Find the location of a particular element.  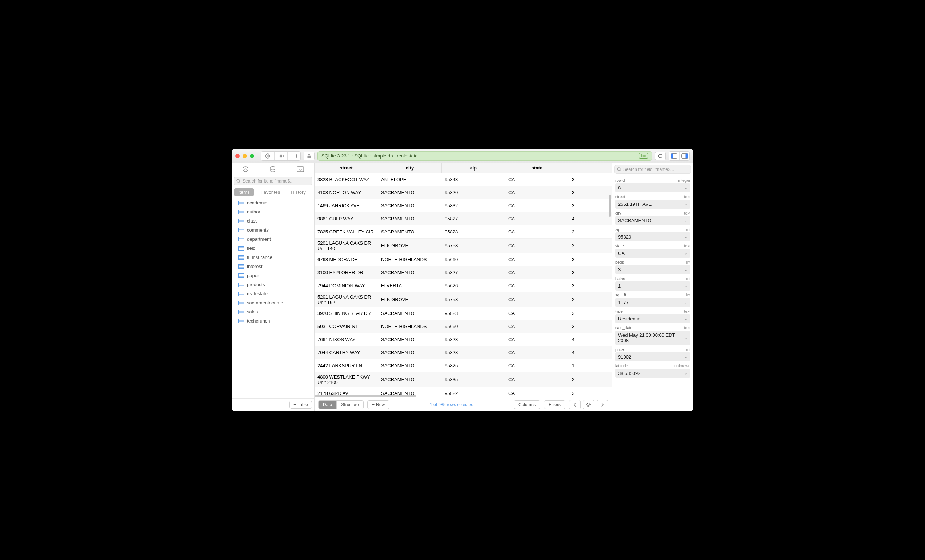

eye-icon is located at coordinates (281, 156).